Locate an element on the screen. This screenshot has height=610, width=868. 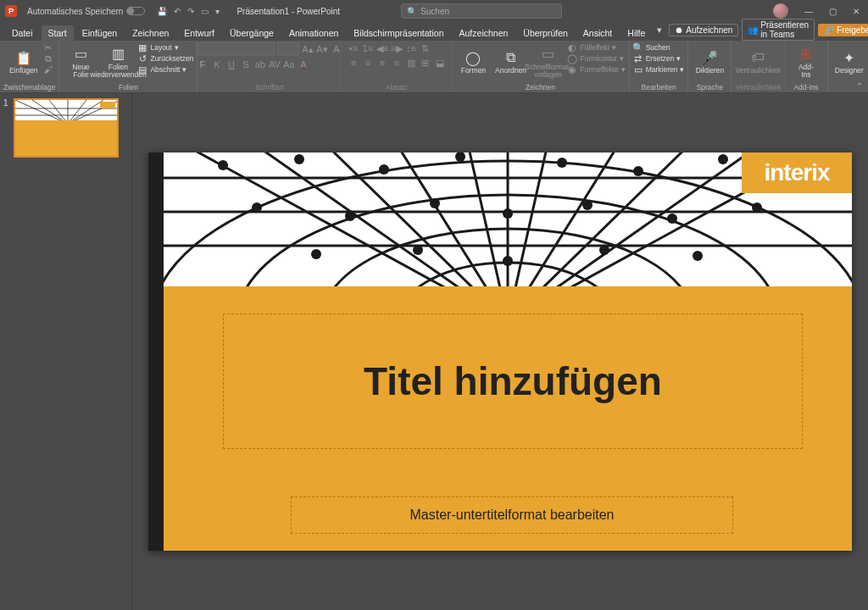
bullets-icon: •≡ is located at coordinates (353, 48).